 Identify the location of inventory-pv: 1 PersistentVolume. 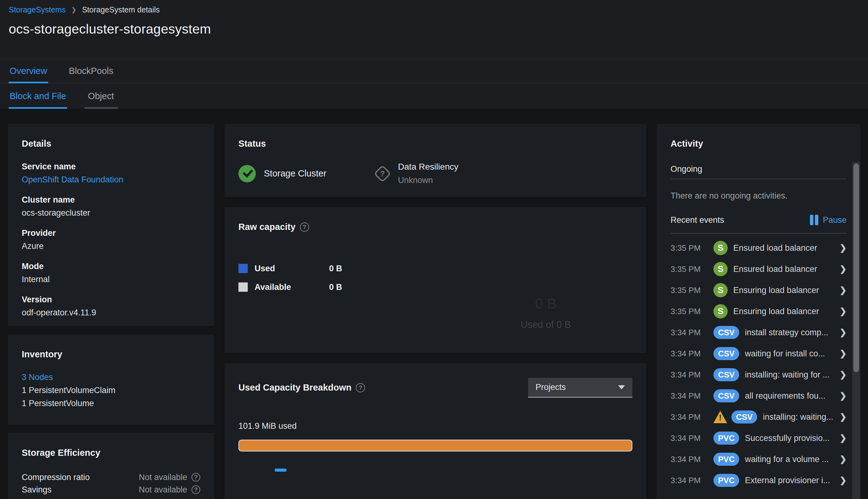
(111, 403).